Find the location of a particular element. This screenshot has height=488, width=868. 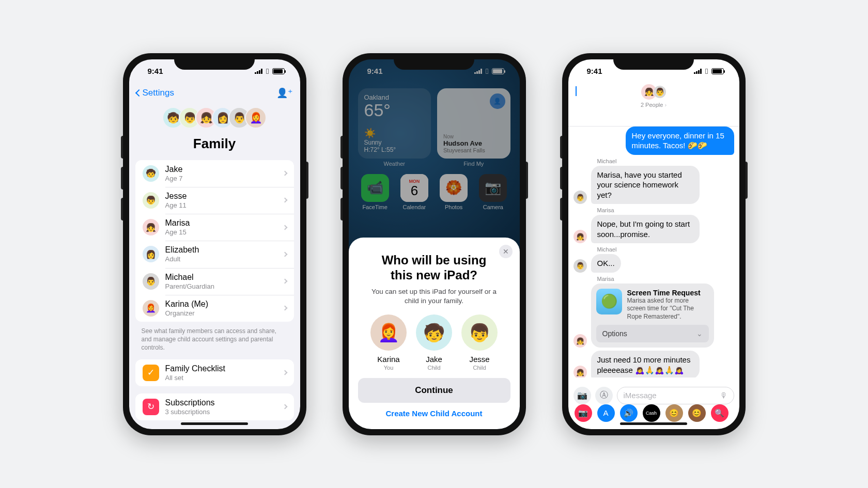

continue-button: Continue is located at coordinates (434, 390).